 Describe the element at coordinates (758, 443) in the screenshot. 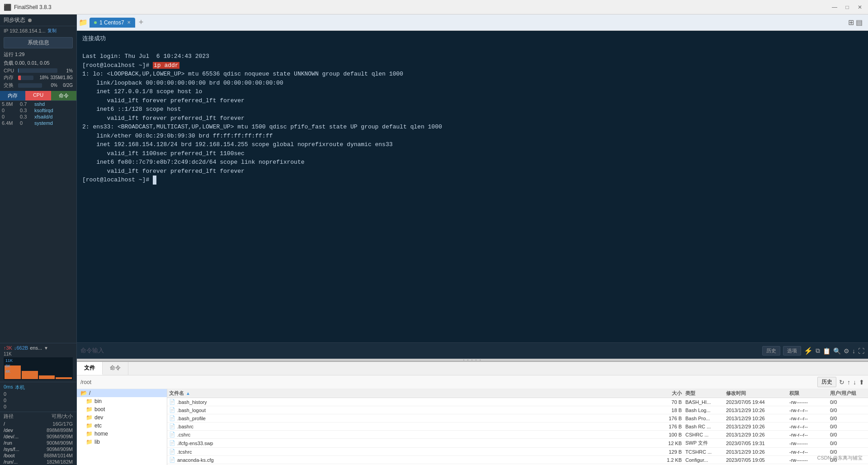

I see `file-mtime: 2023/07/05 19:31` at that location.